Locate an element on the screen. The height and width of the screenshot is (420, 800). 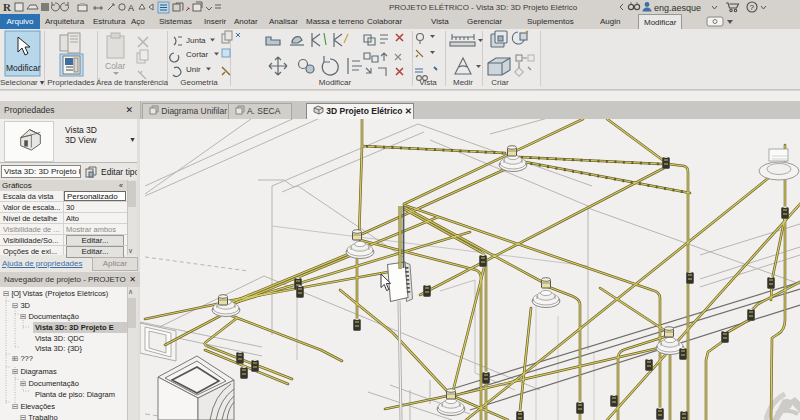
svg-text: eng.aesque is located at coordinates (678, 8).